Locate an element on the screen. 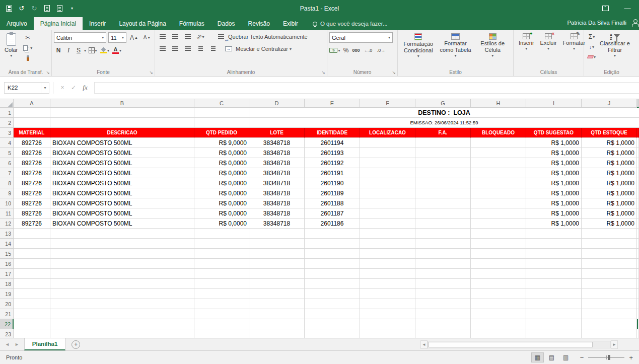 The image size is (639, 364). zoom-in-button: + is located at coordinates (631, 357).